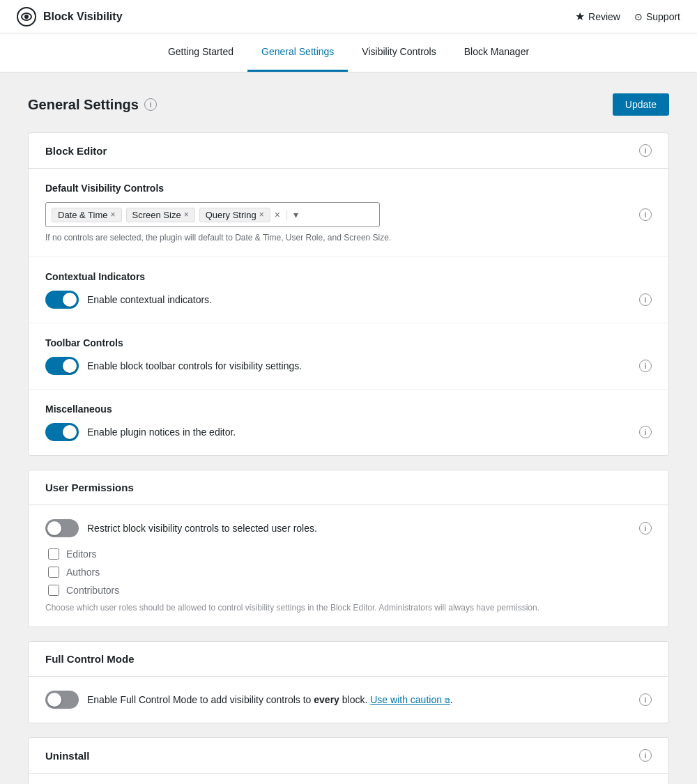 This screenshot has width=697, height=784. I want to click on review-label: Review, so click(604, 17).